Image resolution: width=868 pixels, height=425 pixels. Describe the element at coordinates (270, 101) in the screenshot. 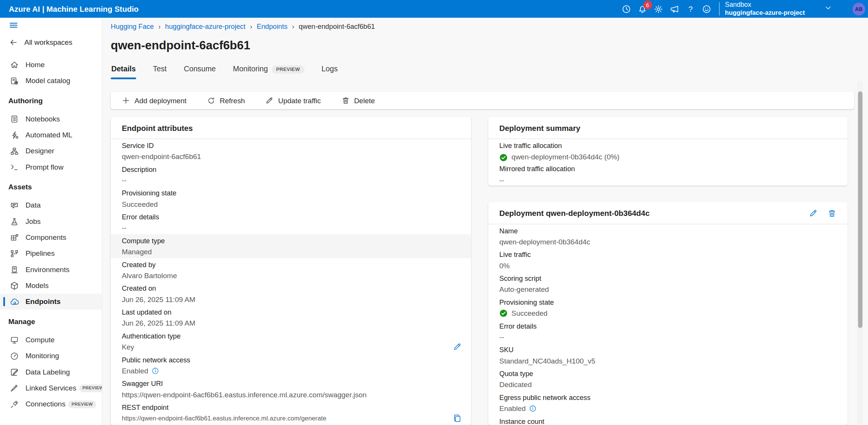

I see `pencil-icon` at that location.